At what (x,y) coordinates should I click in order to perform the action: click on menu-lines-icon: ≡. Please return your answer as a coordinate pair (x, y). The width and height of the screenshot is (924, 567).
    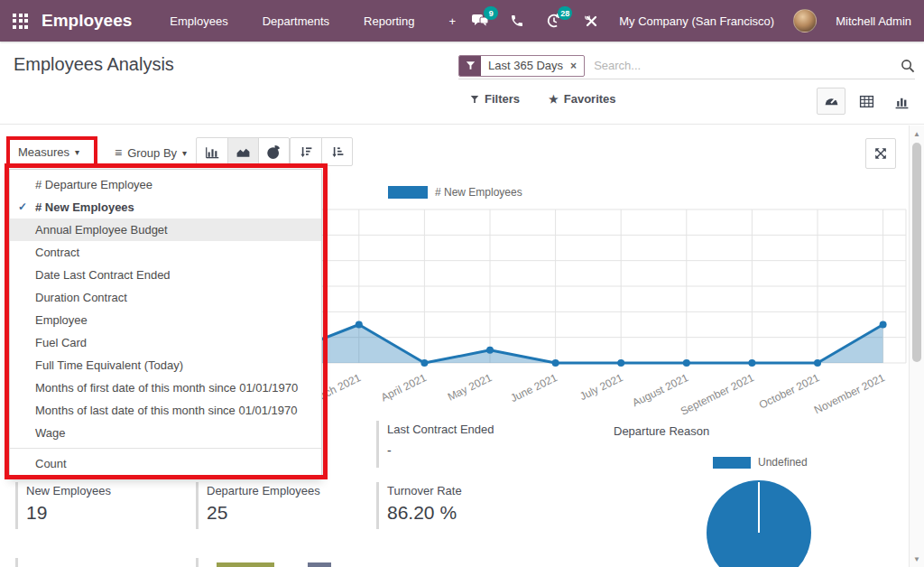
    Looking at the image, I should click on (118, 153).